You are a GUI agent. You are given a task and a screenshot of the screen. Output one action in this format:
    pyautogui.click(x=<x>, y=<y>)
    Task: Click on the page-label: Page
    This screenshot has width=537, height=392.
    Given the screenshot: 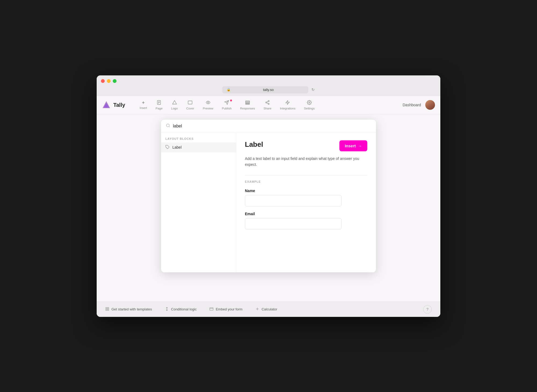 What is the action you would take?
    pyautogui.click(x=159, y=108)
    